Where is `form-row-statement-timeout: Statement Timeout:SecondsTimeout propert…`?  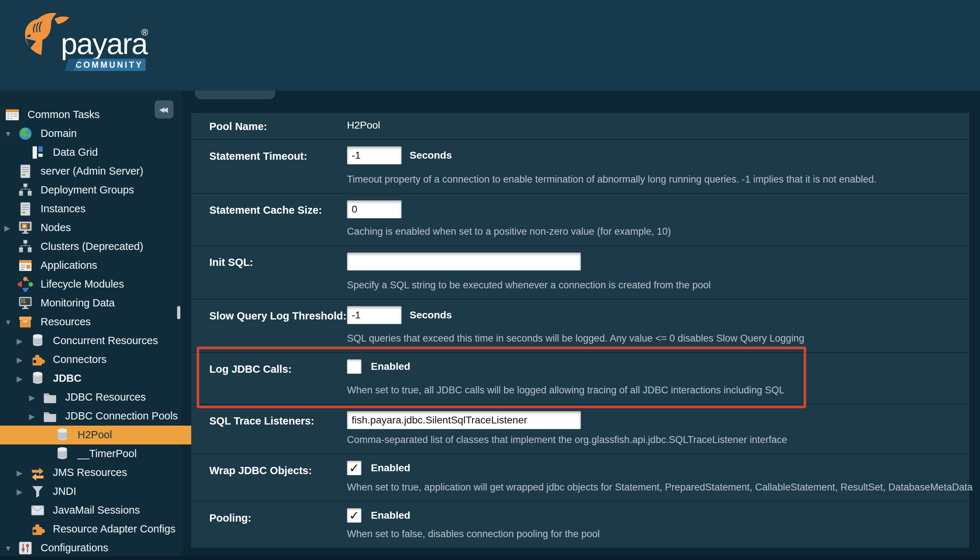
form-row-statement-timeout: Statement Timeout:SecondsTimeout propert… is located at coordinates (580, 167).